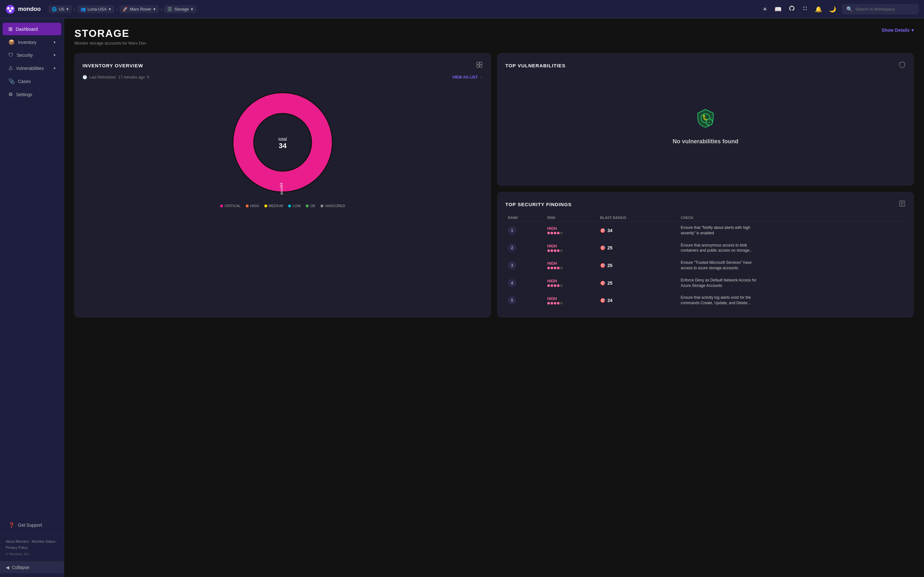 The width and height of the screenshot is (924, 577). I want to click on search-box: 🔍, so click(880, 9).